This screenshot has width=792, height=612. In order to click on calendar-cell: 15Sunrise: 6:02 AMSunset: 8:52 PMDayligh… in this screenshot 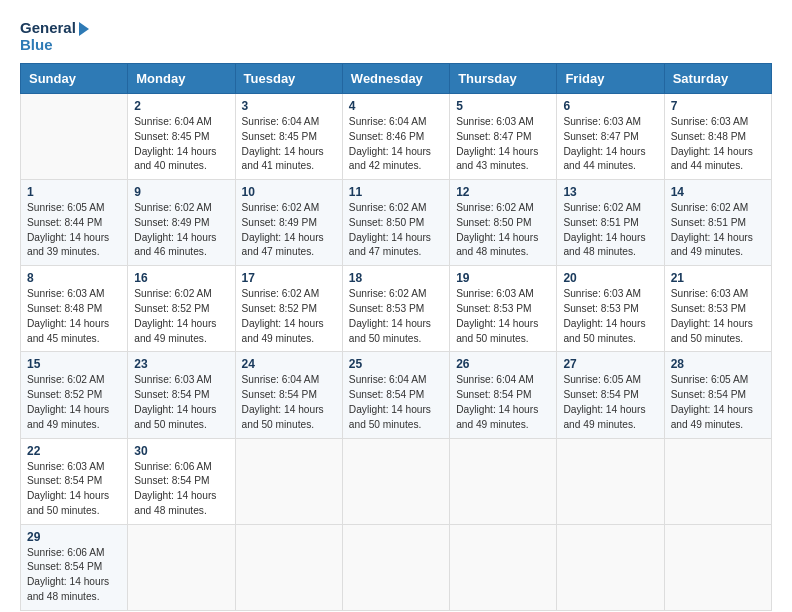, I will do `click(74, 395)`.